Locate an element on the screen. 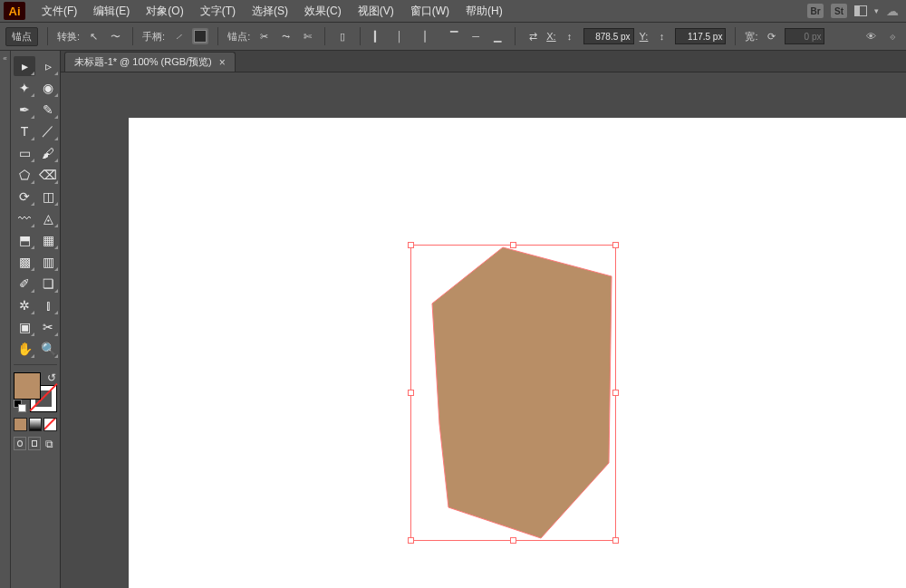 The image size is (906, 588). default-colors-icon is located at coordinates (20, 406).